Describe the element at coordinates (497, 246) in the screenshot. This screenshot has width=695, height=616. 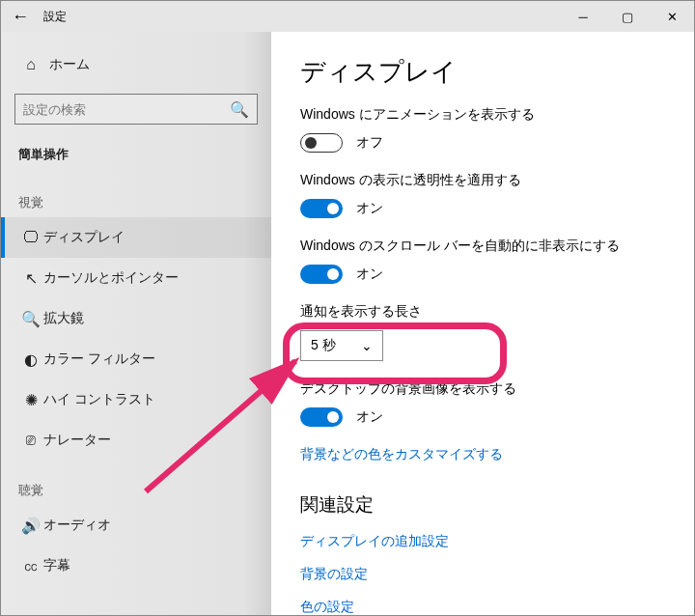
I see `setting-label: Windows のスクロール バーを自動的に非表示にする` at that location.